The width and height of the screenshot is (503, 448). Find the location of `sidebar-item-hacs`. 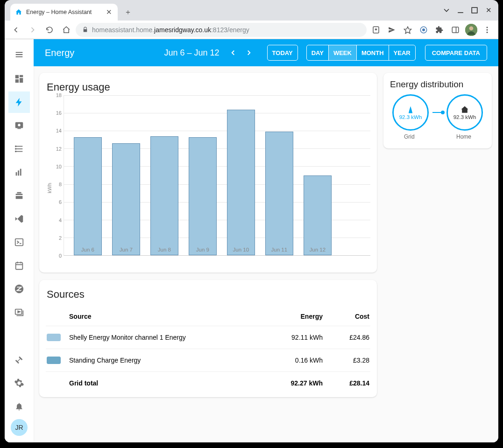

sidebar-item-hacs is located at coordinates (19, 196).